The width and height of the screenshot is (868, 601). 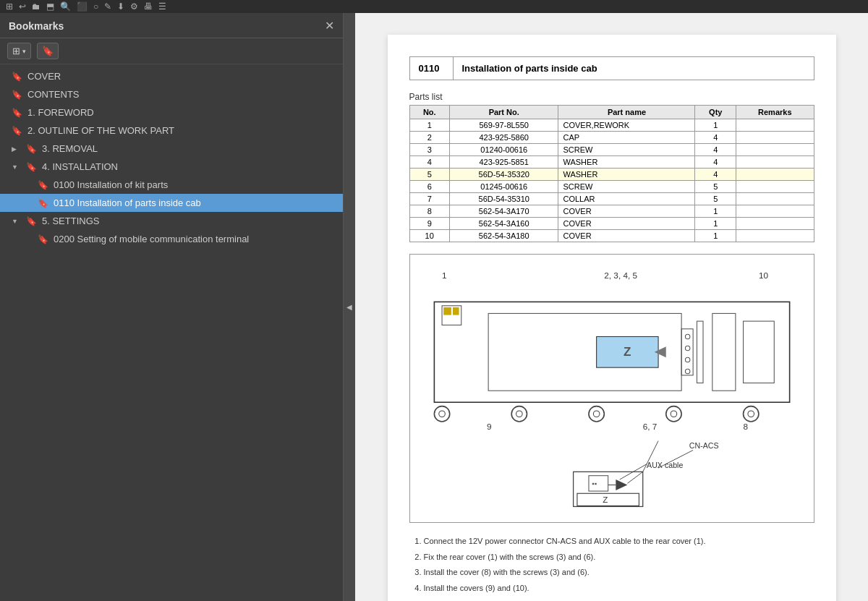 I want to click on svg-text: 2, 3, 4, 5, so click(x=621, y=275).